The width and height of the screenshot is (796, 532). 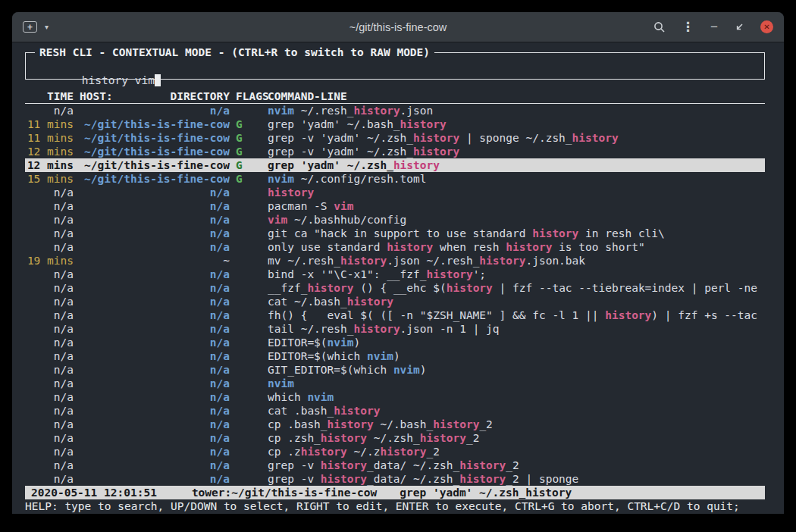 What do you see at coordinates (395, 288) in the screenshot?
I see `history-row: n/an/a__fzf_history () { __ehc $(history…` at bounding box center [395, 288].